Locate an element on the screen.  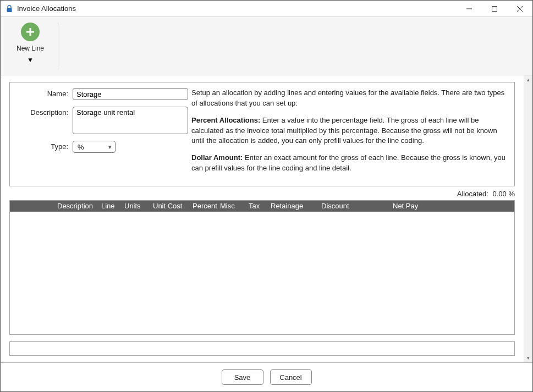
window-title: Invoice Allocations is located at coordinates (46, 9).